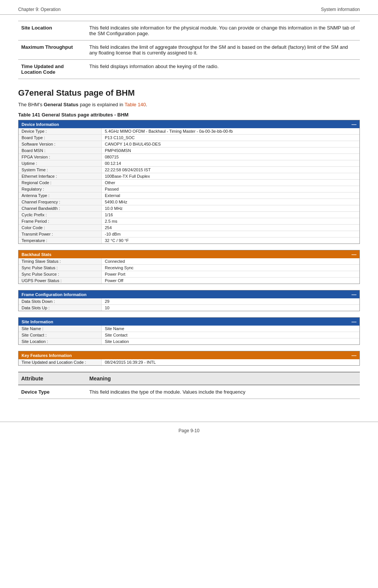 The width and height of the screenshot is (378, 588). Describe the element at coordinates (189, 240) in the screenshot. I see `panel-row: Temperature : 32 °C / 90 °F` at that location.